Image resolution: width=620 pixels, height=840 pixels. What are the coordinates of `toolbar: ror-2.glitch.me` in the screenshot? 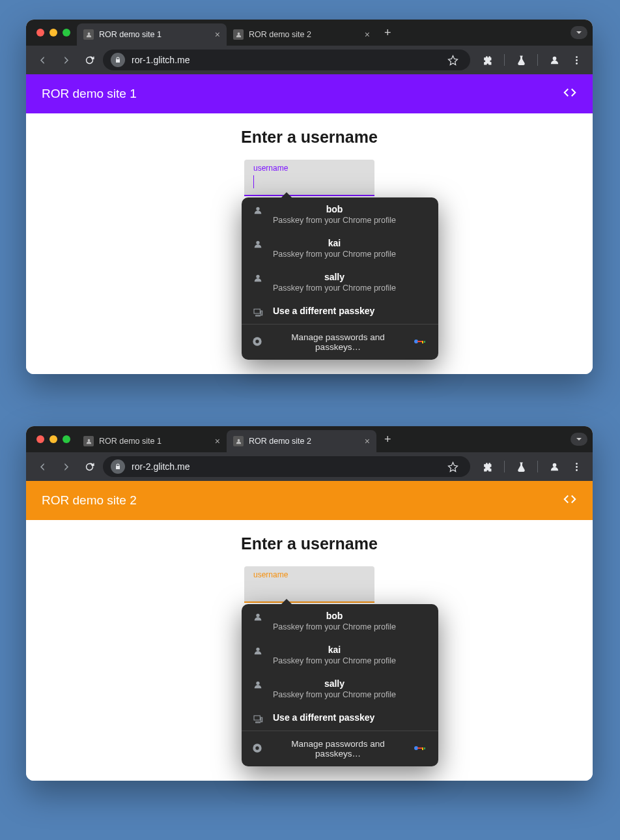 It's located at (309, 467).